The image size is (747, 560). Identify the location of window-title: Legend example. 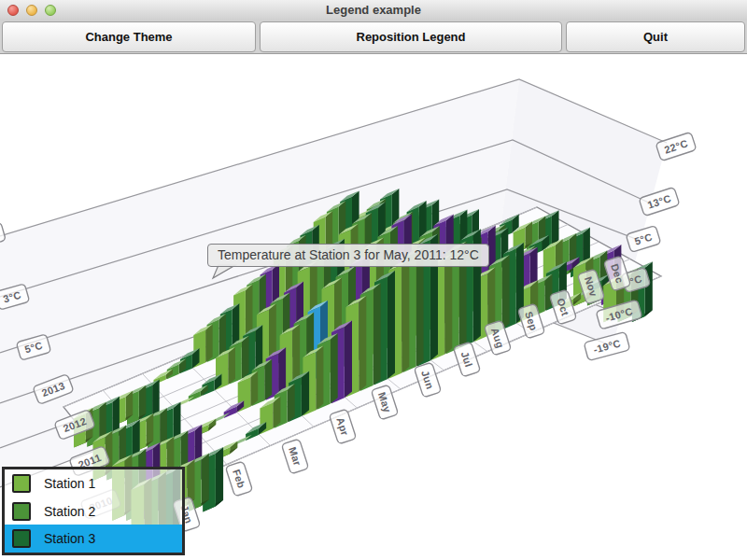
(374, 10).